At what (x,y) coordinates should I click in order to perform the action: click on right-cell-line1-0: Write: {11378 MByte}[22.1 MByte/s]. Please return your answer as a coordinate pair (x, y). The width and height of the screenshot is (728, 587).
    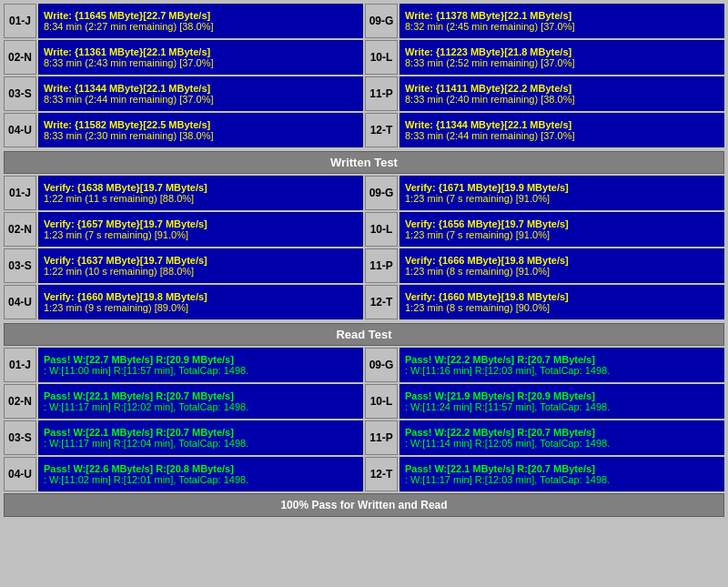
    Looking at the image, I should click on (562, 15).